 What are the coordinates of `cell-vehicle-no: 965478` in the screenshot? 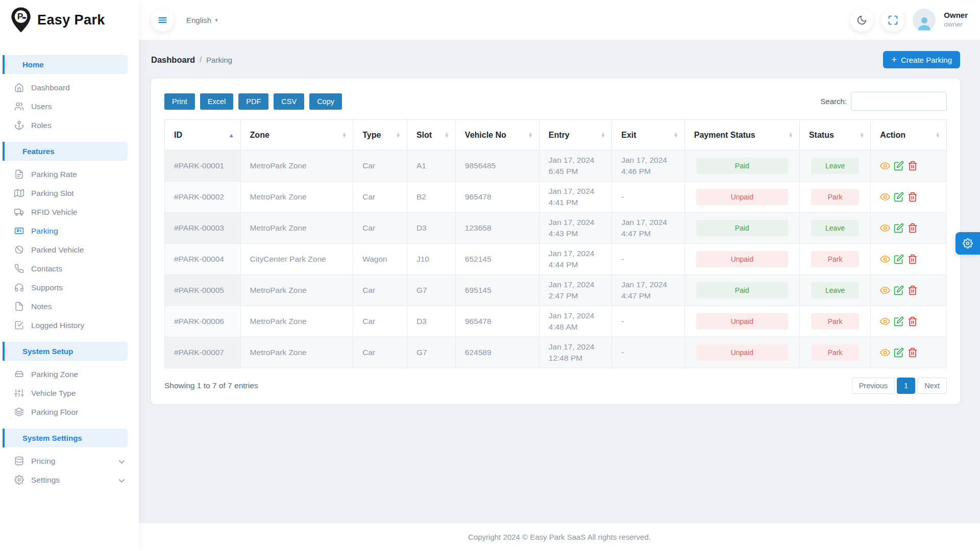 It's located at (497, 321).